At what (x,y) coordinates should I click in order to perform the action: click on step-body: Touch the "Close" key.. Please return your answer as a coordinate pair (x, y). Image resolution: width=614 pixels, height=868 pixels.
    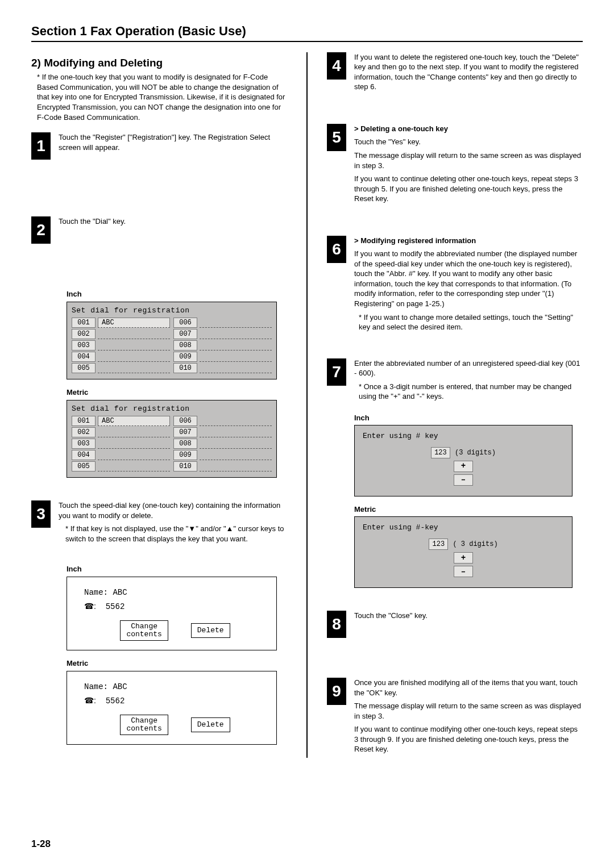
    Looking at the image, I should click on (468, 617).